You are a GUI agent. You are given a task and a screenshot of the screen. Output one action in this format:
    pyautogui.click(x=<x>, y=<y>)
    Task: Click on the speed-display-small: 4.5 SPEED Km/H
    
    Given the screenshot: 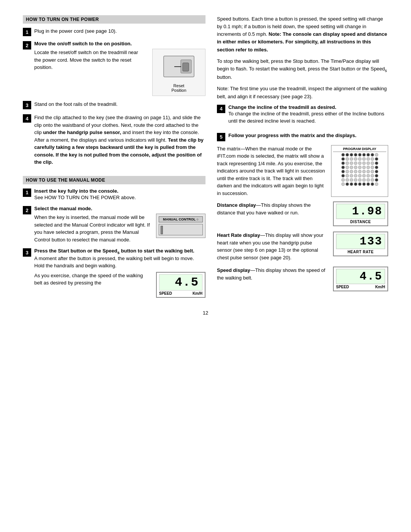 What is the action you would take?
    pyautogui.click(x=181, y=285)
    